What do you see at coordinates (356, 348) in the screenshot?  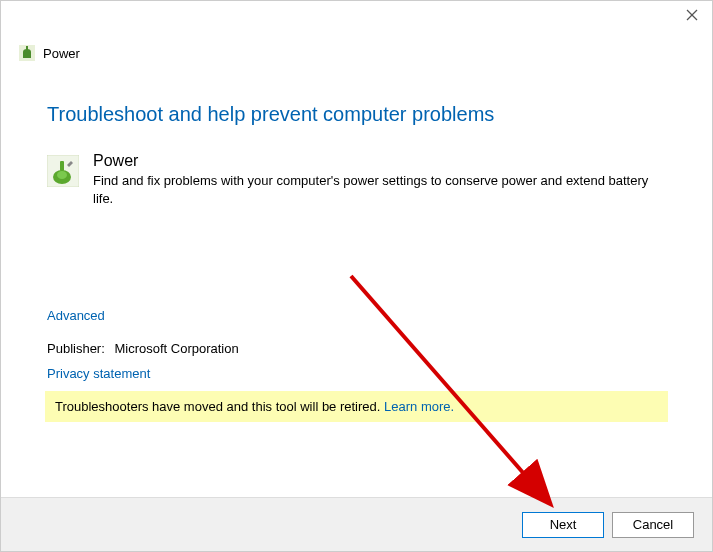 I see `publisher-line: Publisher: Microsoft Corporation` at bounding box center [356, 348].